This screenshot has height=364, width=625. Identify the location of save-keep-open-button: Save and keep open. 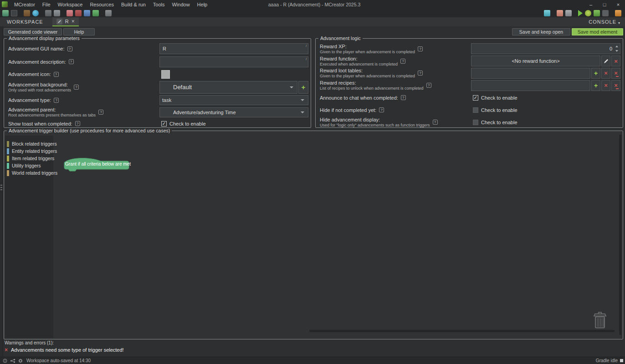
(541, 32).